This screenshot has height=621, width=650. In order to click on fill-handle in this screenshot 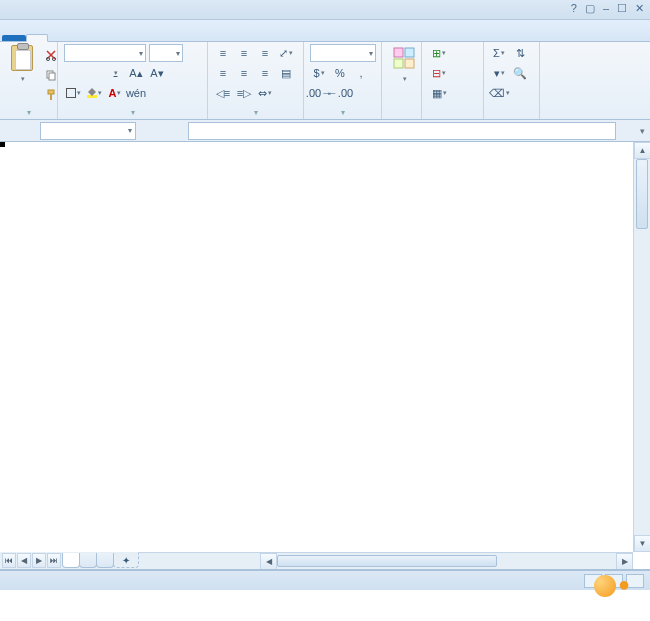, I will do `click(2, 144)`.